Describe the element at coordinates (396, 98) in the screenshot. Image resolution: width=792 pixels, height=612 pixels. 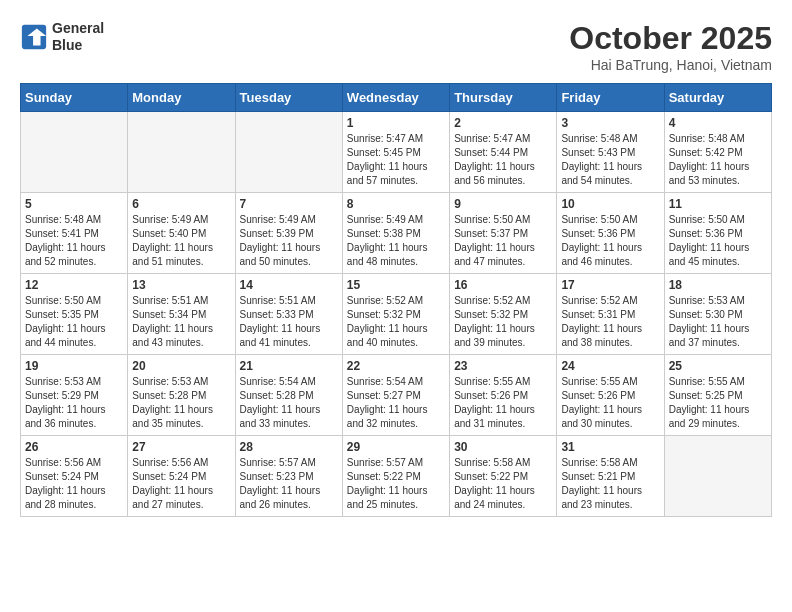
I see `weekday-header-wednesday: Wednesday` at that location.